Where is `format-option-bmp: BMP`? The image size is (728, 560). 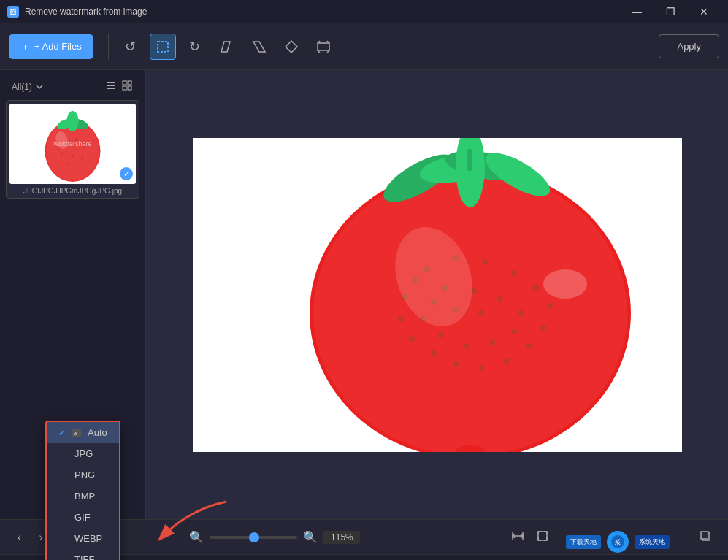 format-option-bmp: BMP is located at coordinates (83, 496).